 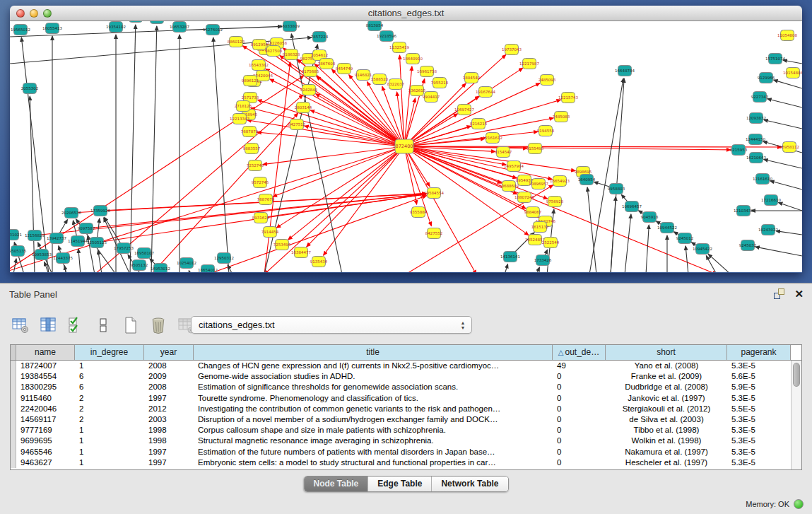 I want to click on table-cell: 9699695, so click(x=45, y=441).